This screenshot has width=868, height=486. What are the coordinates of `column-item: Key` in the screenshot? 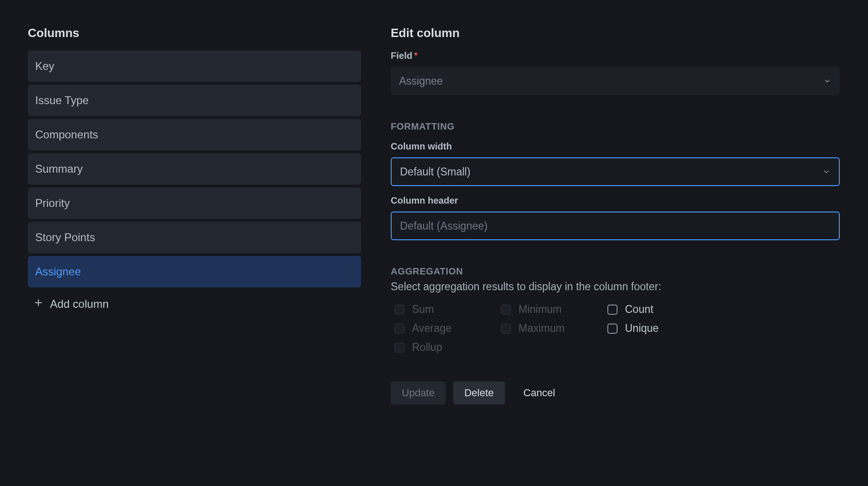 It's located at (194, 66).